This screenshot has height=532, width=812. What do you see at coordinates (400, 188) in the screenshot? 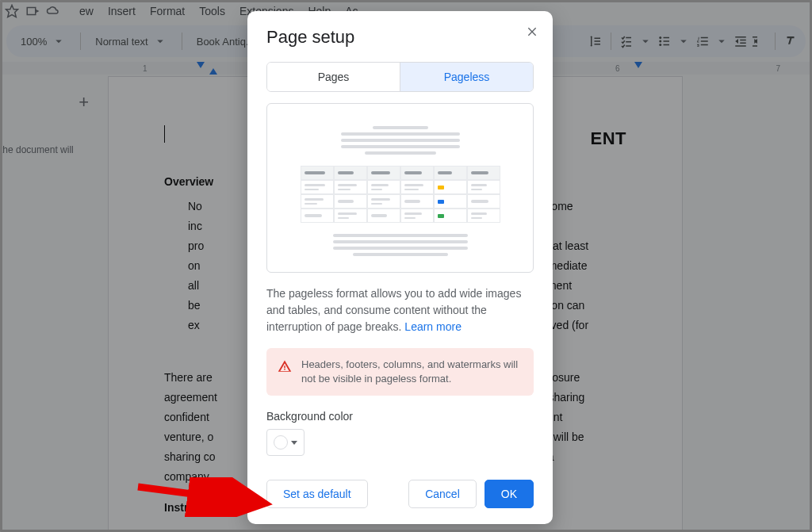
I see `pageless-preview` at bounding box center [400, 188].